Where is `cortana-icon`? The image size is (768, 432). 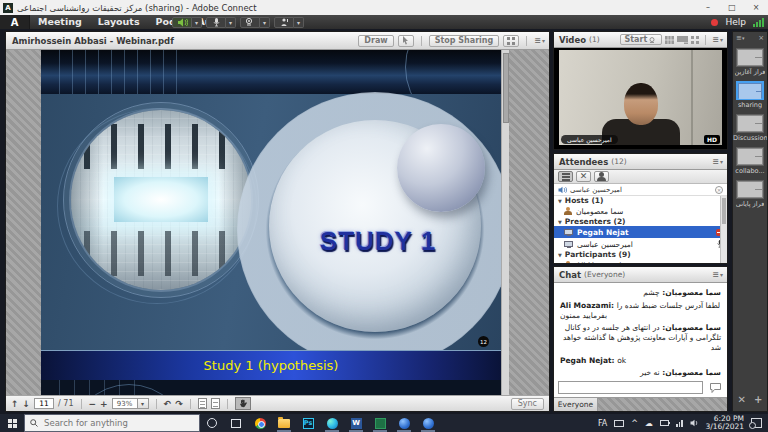 cortana-icon is located at coordinates (212, 423).